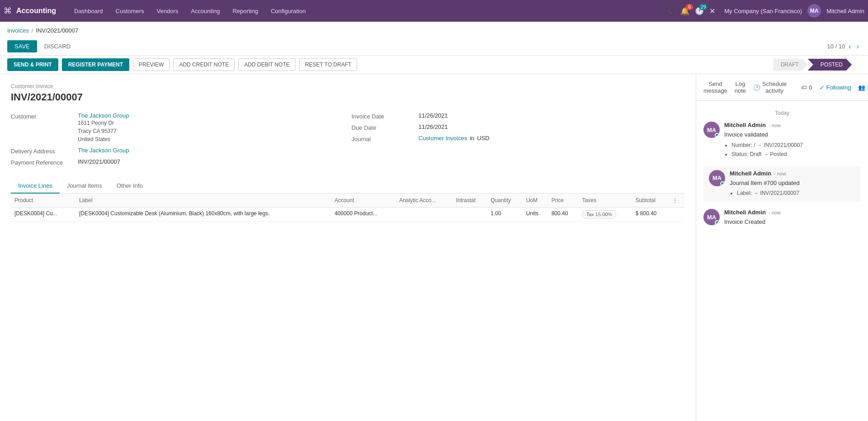  What do you see at coordinates (775, 213) in the screenshot?
I see `message-3-time: - now` at bounding box center [775, 213].